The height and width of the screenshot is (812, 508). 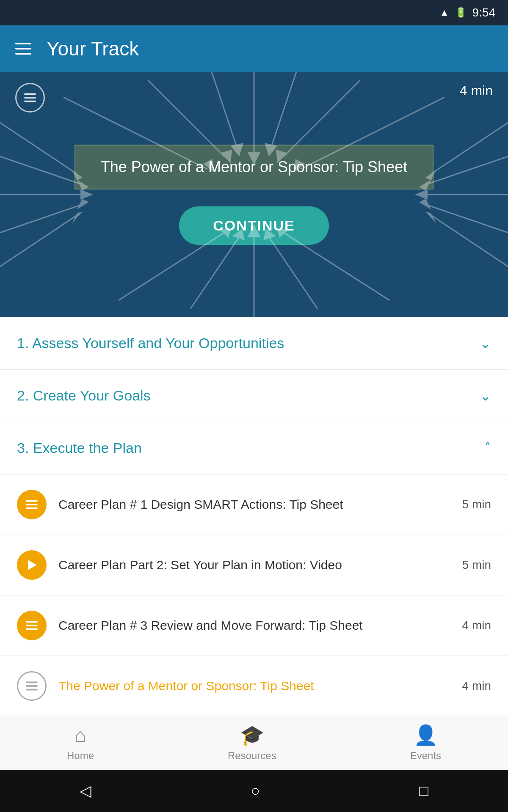 What do you see at coordinates (254, 565) in the screenshot?
I see `item-3-2-text: Career Plan Part 2: Set Your Plan in Mot…` at bounding box center [254, 565].